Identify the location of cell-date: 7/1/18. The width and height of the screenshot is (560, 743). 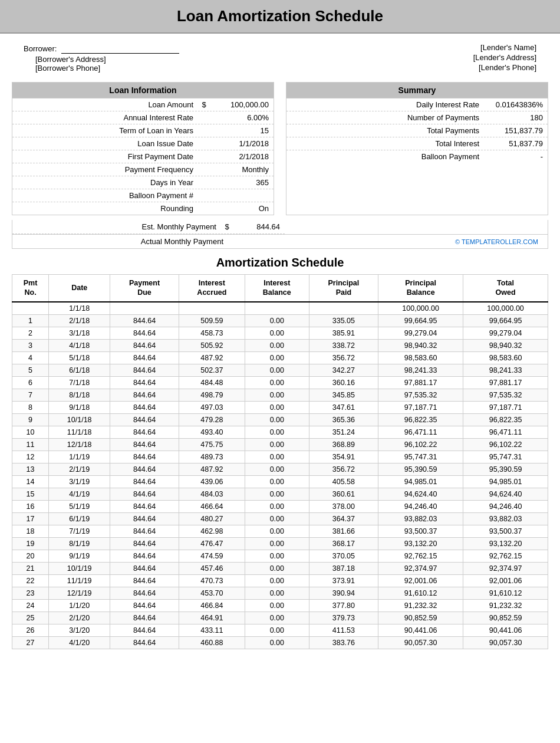
(80, 382).